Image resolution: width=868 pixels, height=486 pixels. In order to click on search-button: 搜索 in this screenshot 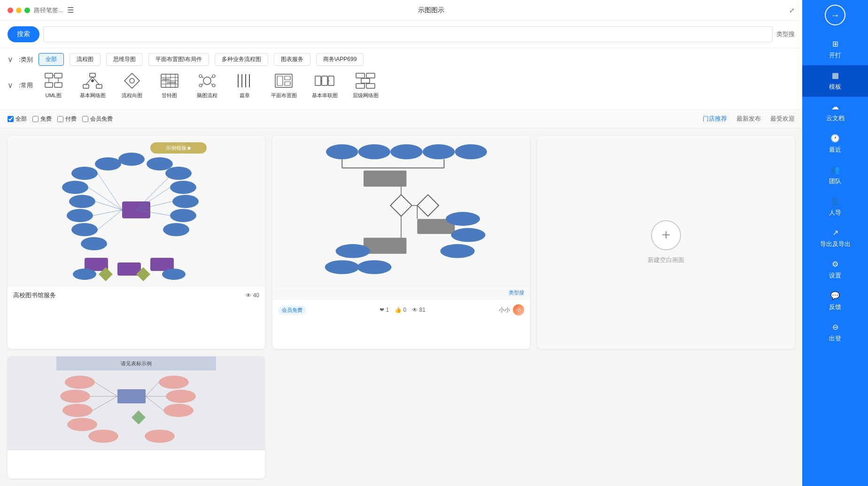, I will do `click(23, 34)`.